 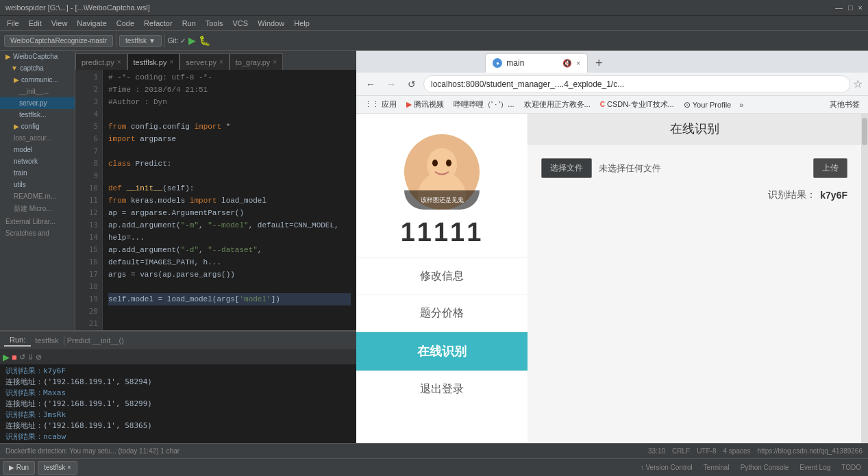 What do you see at coordinates (178, 382) in the screenshot?
I see `run-output-line-2: 连接地址：('192.168.199.1', 58294)` at bounding box center [178, 382].